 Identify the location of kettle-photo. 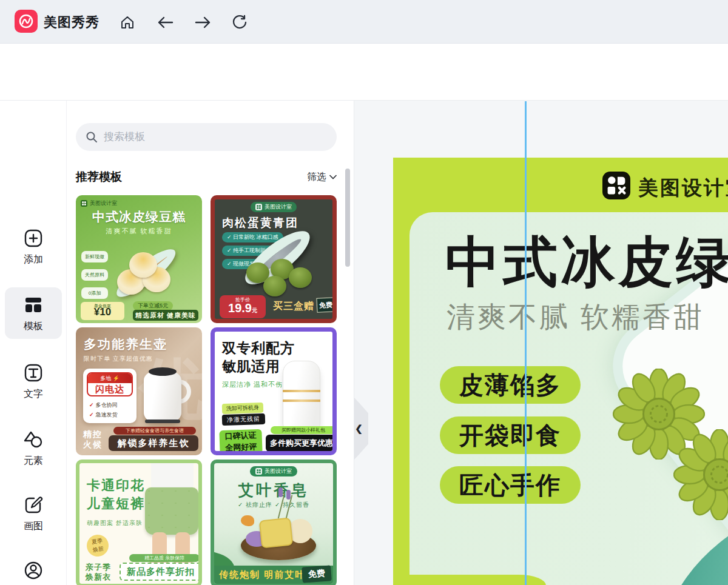
(163, 397).